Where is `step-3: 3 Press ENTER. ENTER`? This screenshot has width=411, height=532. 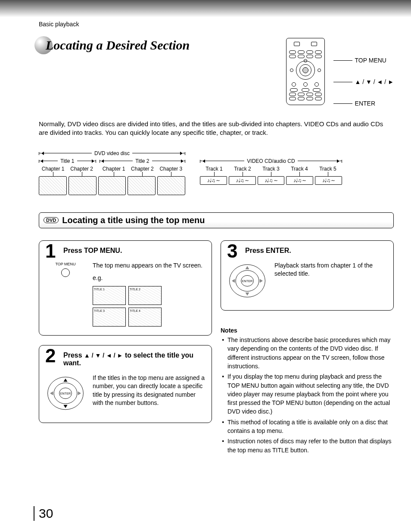 step-3: 3 Press ENTER. ENTER is located at coordinates (307, 276).